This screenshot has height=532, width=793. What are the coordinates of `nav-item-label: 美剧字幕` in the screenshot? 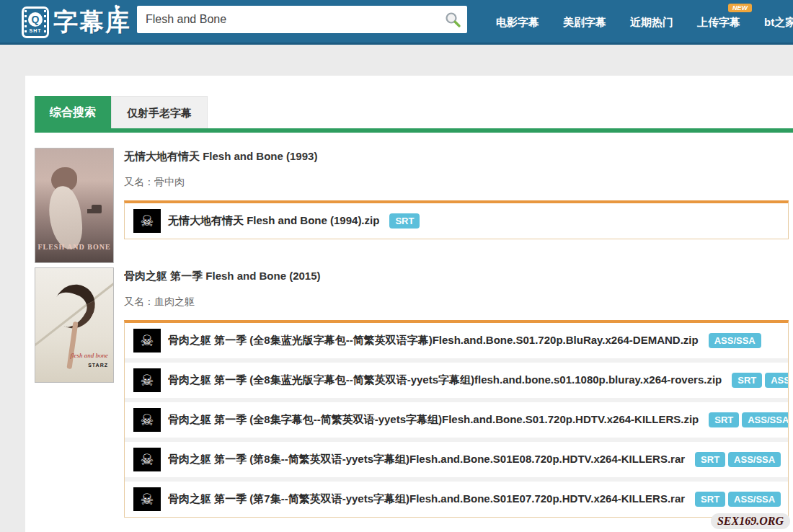 It's located at (585, 22).